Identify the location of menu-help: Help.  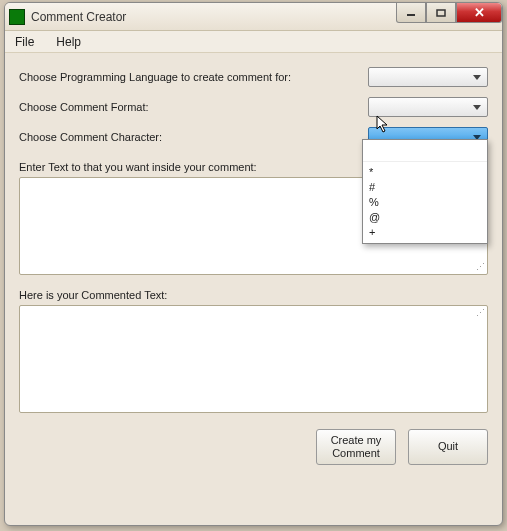
(68, 42).